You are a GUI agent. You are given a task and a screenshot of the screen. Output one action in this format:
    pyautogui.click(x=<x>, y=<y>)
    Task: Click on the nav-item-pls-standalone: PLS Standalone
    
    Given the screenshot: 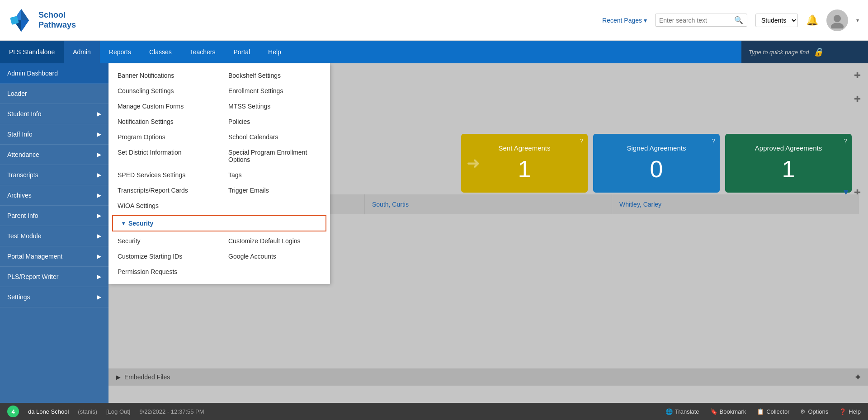 What is the action you would take?
    pyautogui.click(x=32, y=52)
    